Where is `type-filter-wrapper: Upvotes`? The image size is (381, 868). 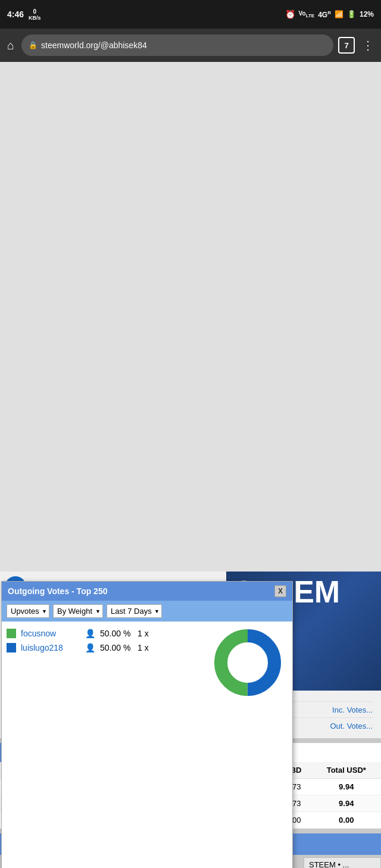
type-filter-wrapper: Upvotes is located at coordinates (28, 611).